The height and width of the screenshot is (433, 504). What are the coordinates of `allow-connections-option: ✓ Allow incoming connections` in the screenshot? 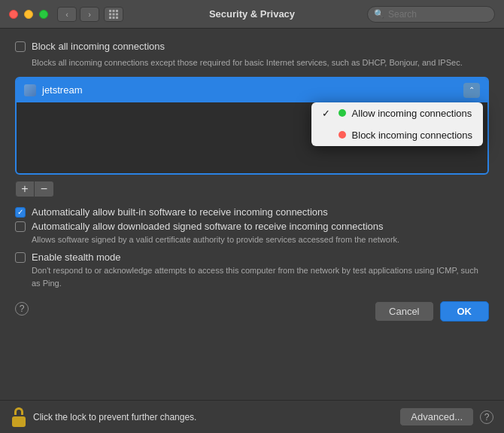 It's located at (397, 113).